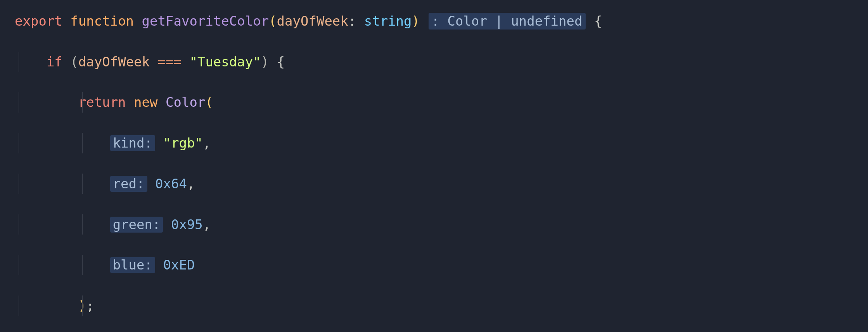  I want to click on inlay-hint-param-kind: kind:, so click(133, 143).